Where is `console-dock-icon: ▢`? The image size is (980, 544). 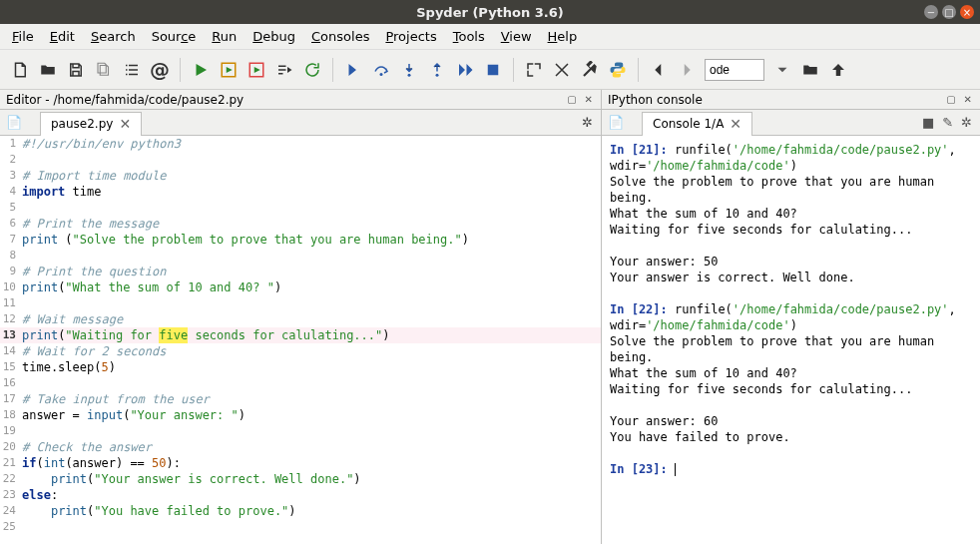 console-dock-icon: ▢ is located at coordinates (950, 100).